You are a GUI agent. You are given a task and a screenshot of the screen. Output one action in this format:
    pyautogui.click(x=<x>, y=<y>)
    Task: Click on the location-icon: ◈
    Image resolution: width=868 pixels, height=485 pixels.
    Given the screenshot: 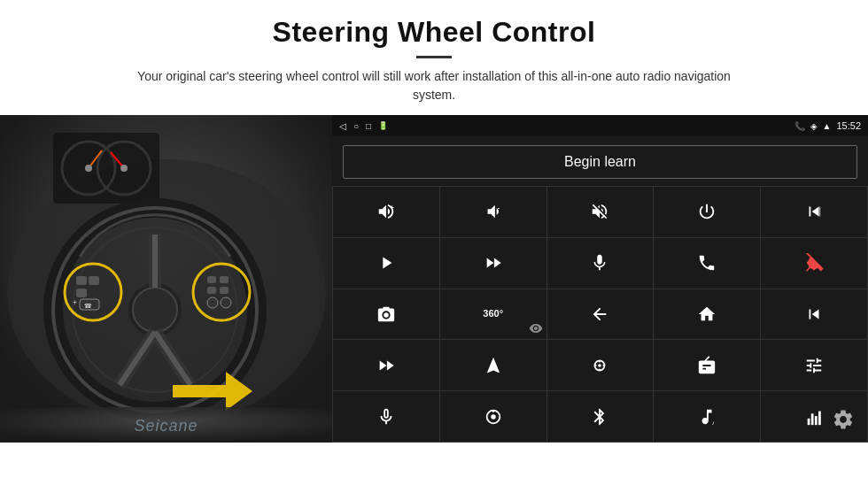 What is the action you would take?
    pyautogui.click(x=814, y=126)
    